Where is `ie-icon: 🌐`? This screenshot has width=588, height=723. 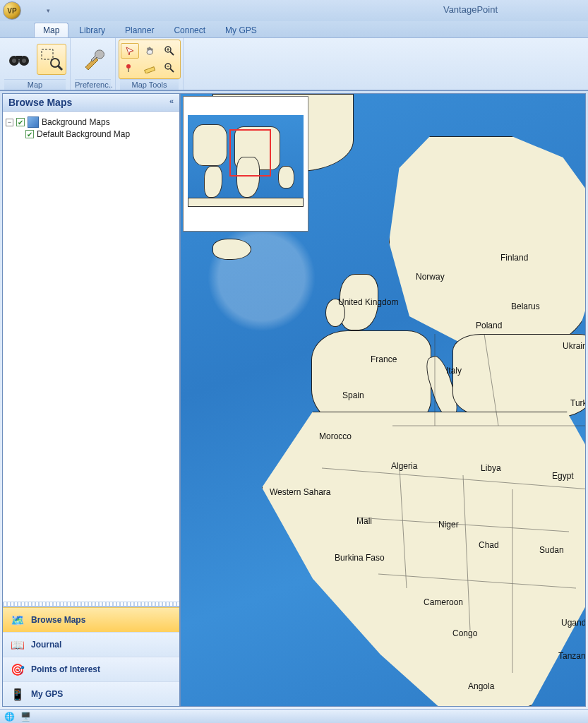 ie-icon: 🌐 is located at coordinates (10, 717).